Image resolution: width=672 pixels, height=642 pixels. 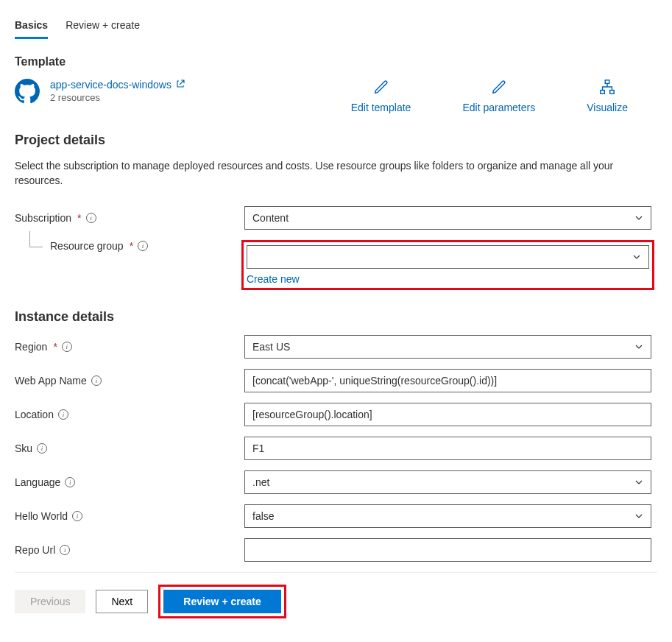 What do you see at coordinates (34, 415) in the screenshot?
I see `location-label: Location` at bounding box center [34, 415].